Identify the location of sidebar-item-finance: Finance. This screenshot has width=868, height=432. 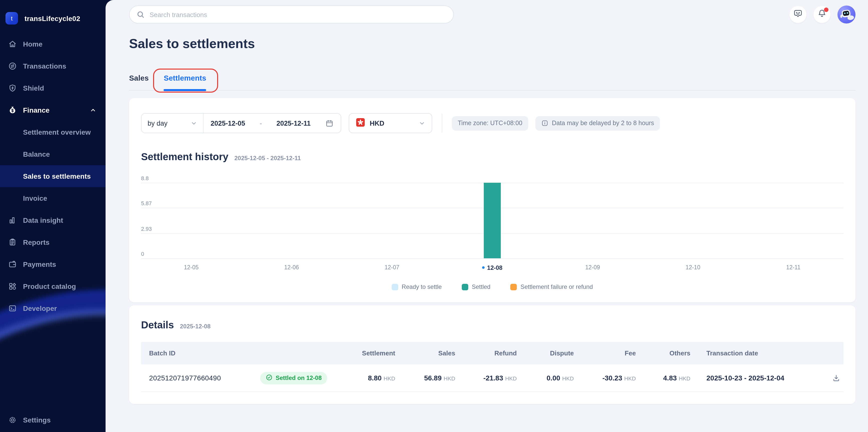
(53, 110).